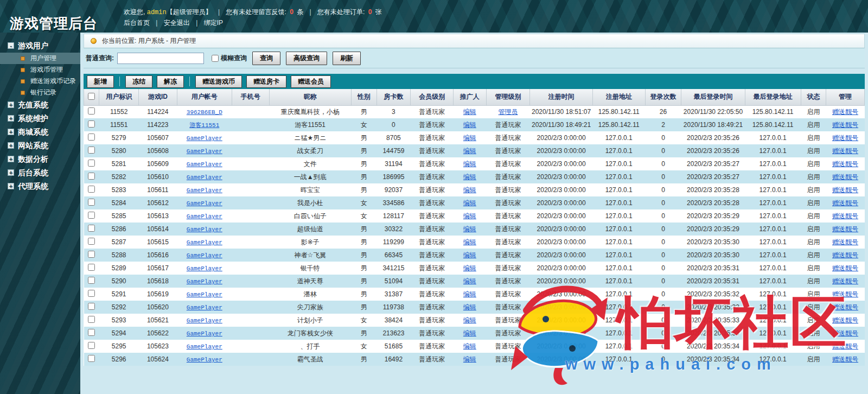 The height and width of the screenshot is (394, 868). What do you see at coordinates (91, 97) in the screenshot?
I see `select-all-checkbox` at bounding box center [91, 97].